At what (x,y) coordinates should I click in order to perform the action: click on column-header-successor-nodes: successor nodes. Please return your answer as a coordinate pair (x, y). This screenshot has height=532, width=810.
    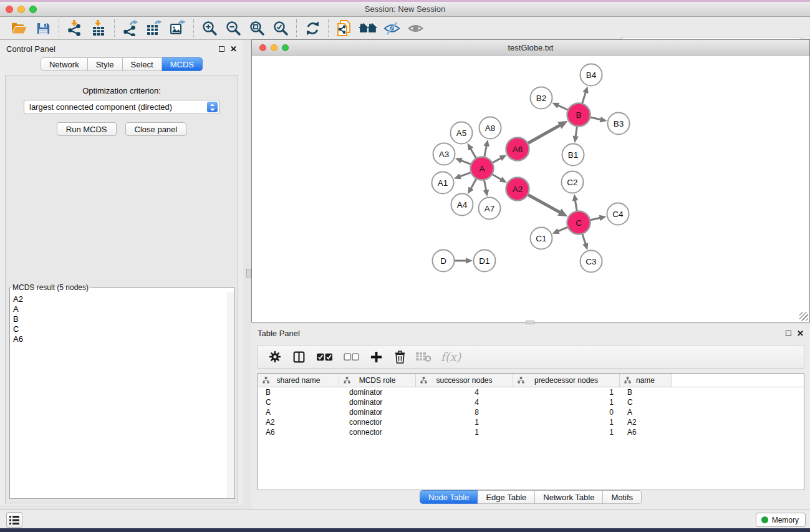
    Looking at the image, I should click on (465, 380).